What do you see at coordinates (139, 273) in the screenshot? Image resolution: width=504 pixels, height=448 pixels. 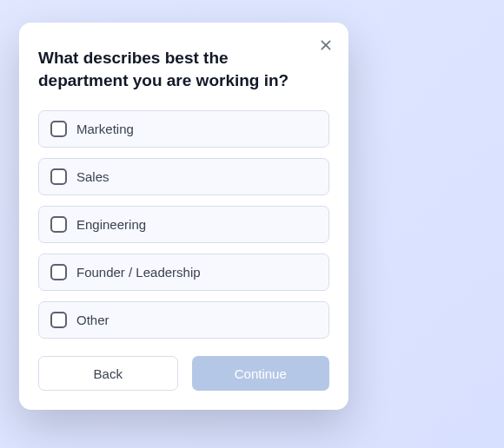 I see `option-label: Founder / Leadership` at bounding box center [139, 273].